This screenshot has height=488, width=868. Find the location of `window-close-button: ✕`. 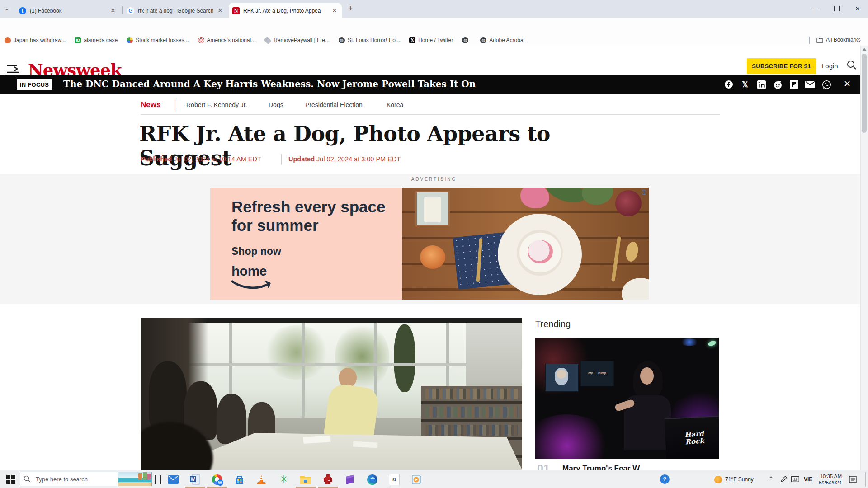

window-close-button: ✕ is located at coordinates (858, 9).